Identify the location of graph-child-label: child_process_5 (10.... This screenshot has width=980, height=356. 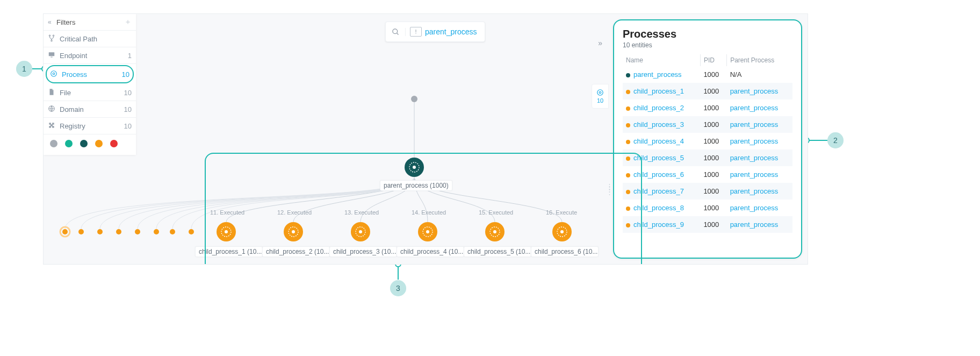
(498, 252).